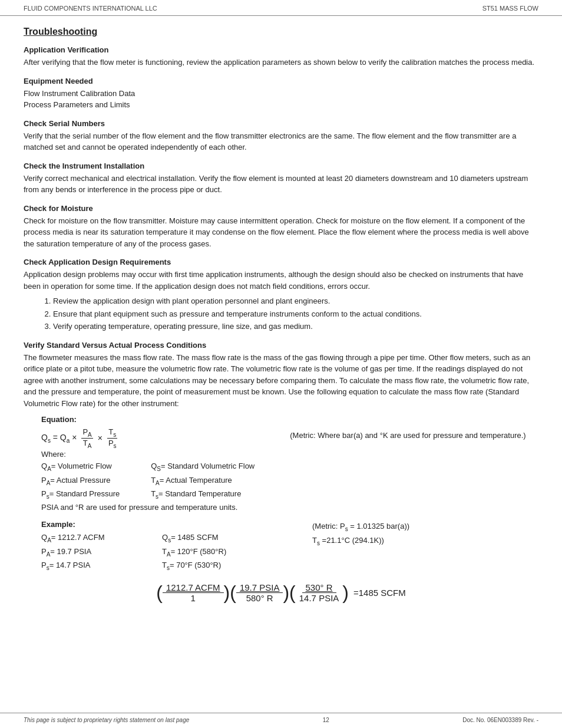 The image size is (562, 728). Describe the element at coordinates (148, 454) in the screenshot. I see `where-label: Where:` at that location.